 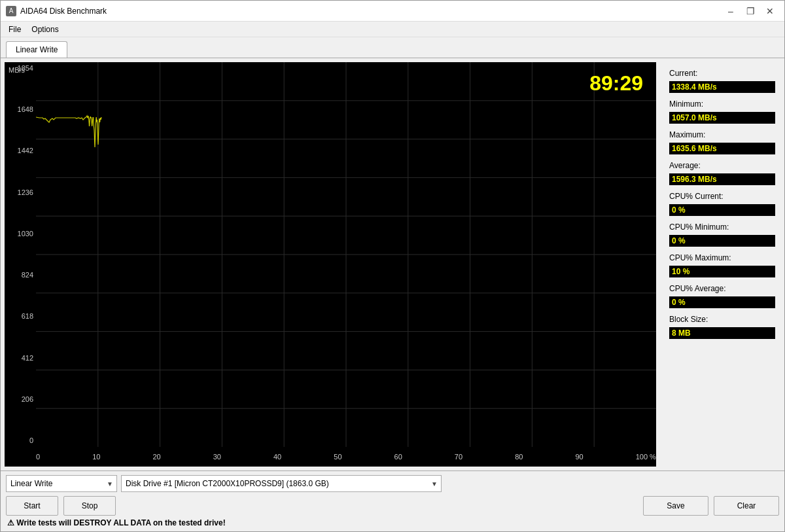 What do you see at coordinates (116, 523) in the screenshot?
I see `warning-text: ⚠ Write tests will DESTROY ALL DATA on t…` at bounding box center [116, 523].